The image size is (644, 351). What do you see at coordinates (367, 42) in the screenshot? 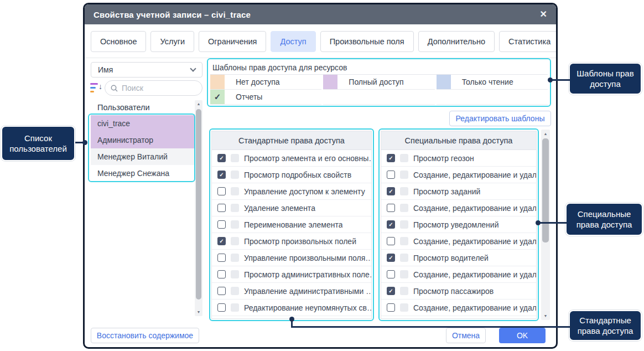
I see `tab-произвольные-поля: Произвольные поля` at bounding box center [367, 42].